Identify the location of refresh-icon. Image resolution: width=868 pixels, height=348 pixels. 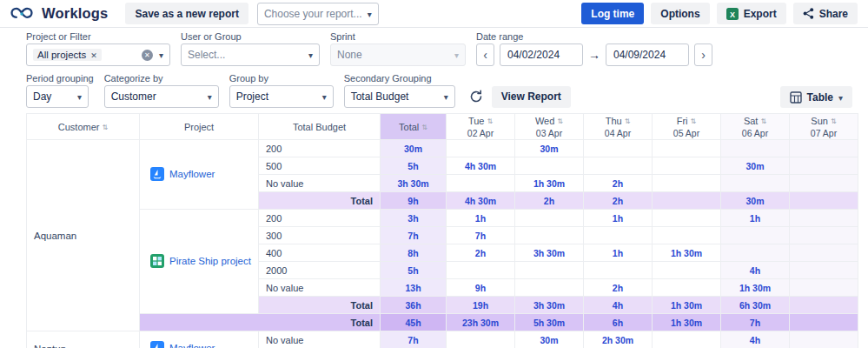
(476, 97).